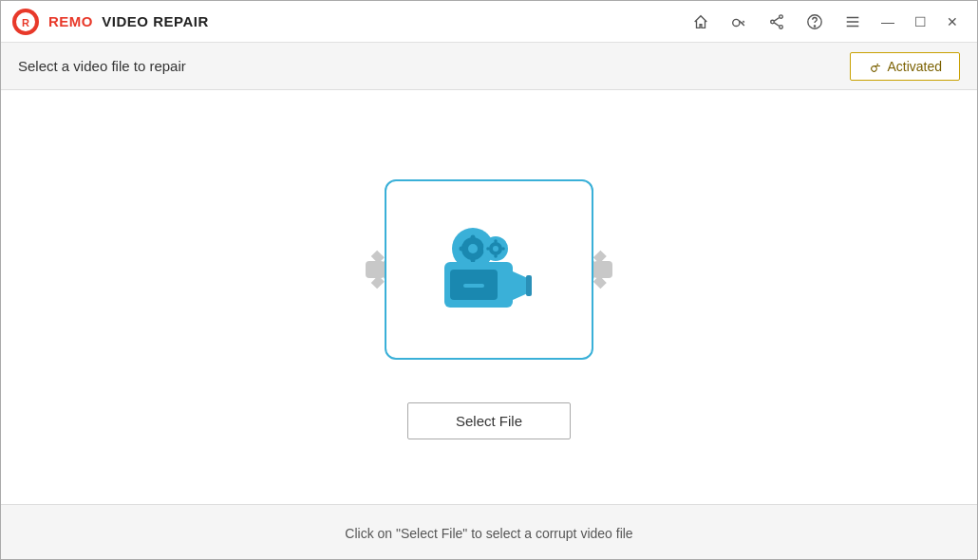 This screenshot has width=978, height=560. I want to click on toolbar: Select a video file to repair Activated, so click(489, 66).